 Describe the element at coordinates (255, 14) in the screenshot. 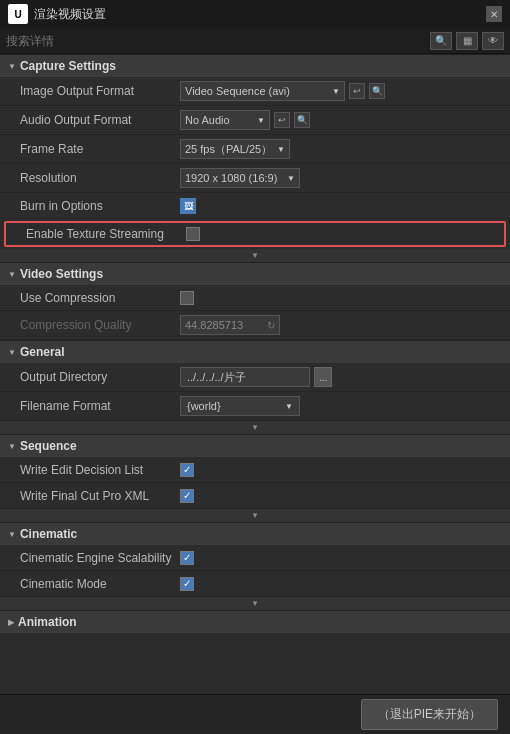

I see `title-bar: U 渲染视频设置 ✕` at that location.